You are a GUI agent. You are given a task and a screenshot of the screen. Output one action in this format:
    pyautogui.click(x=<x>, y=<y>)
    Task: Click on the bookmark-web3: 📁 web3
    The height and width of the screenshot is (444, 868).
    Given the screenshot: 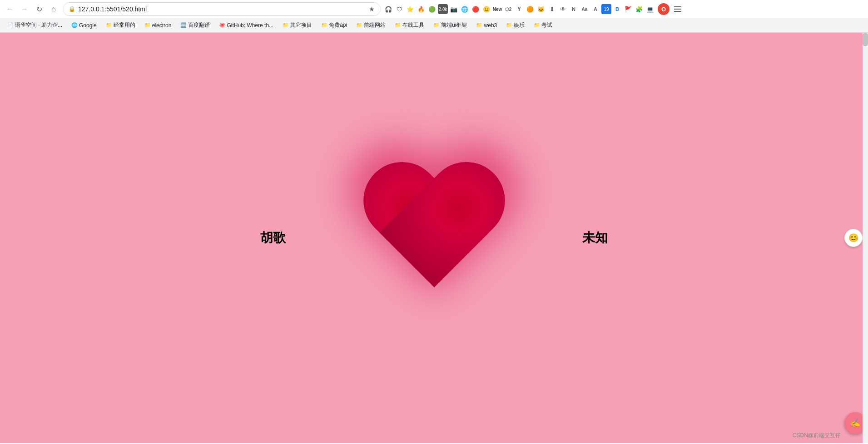 What is the action you would take?
    pyautogui.click(x=486, y=25)
    